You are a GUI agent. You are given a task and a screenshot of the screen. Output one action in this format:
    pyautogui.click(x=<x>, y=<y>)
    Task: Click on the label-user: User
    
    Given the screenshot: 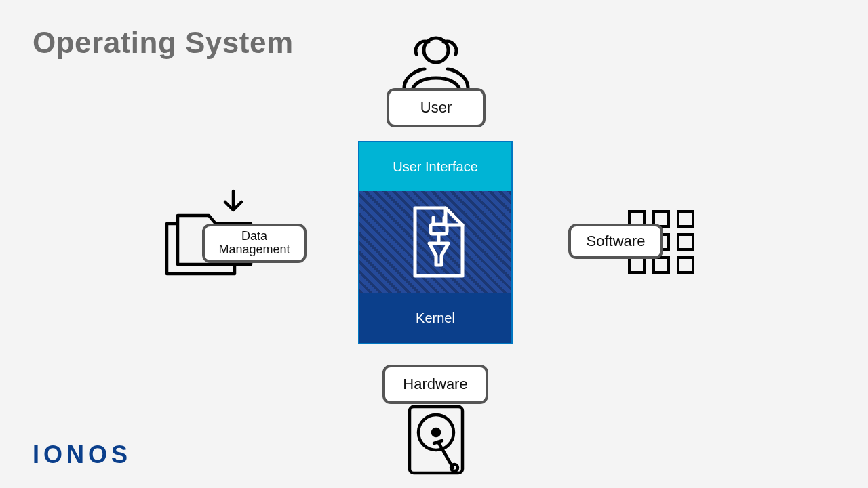 What is the action you would take?
    pyautogui.click(x=436, y=108)
    